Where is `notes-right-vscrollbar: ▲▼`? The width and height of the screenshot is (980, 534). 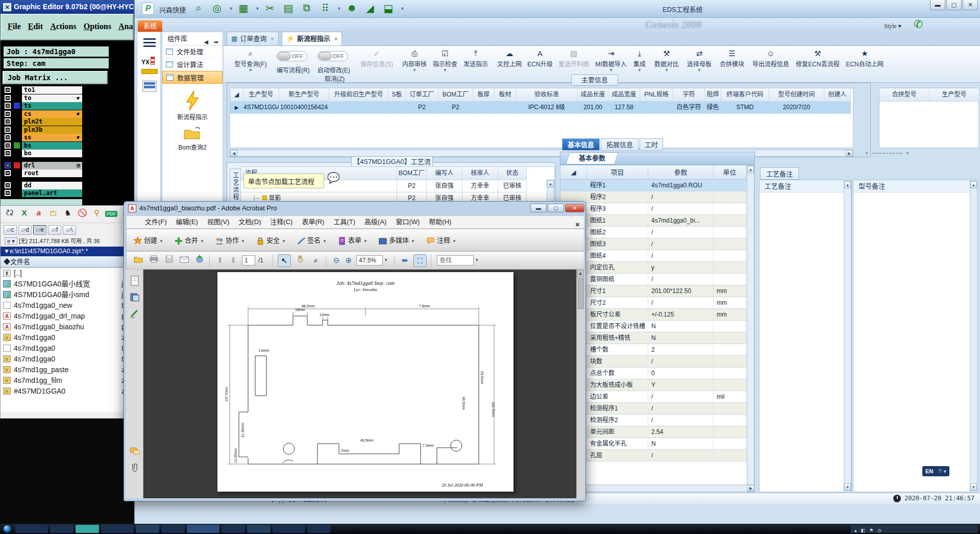 notes-right-vscrollbar: ▲▼ is located at coordinates (974, 336).